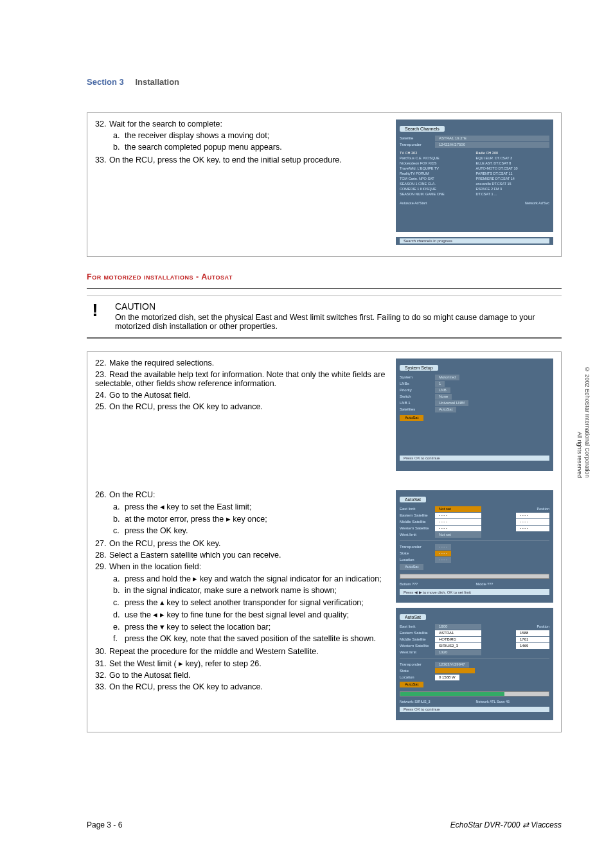 The height and width of the screenshot is (868, 613). Describe the element at coordinates (198, 627) in the screenshot. I see `substep-text: press the ▾ key to select the location b…` at that location.